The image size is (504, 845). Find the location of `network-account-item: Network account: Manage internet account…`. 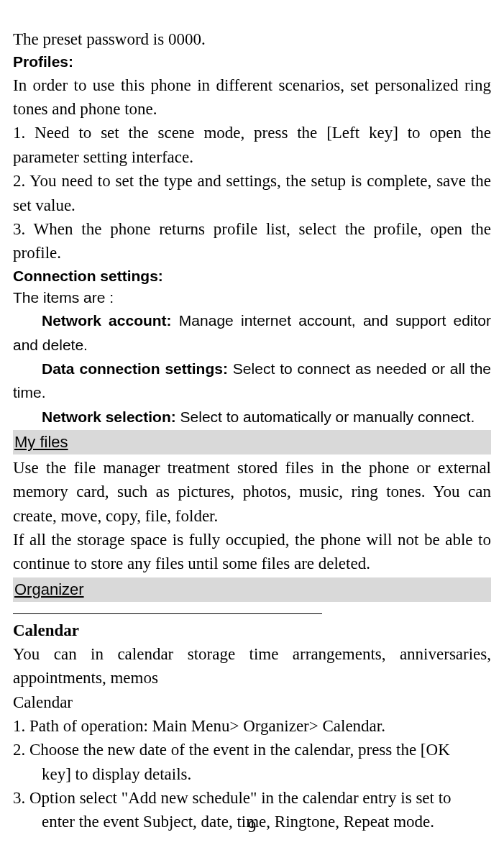

network-account-item: Network account: Manage internet account… is located at coordinates (252, 332).